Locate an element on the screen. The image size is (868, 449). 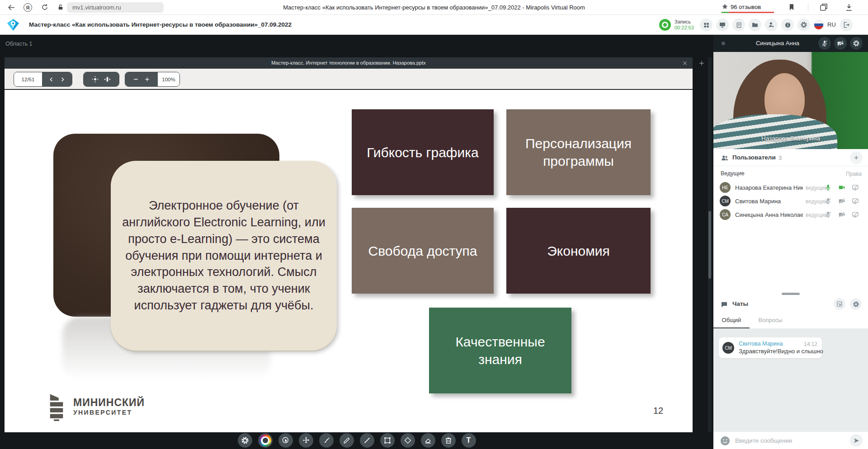
eraser-tool-button is located at coordinates (428, 440).